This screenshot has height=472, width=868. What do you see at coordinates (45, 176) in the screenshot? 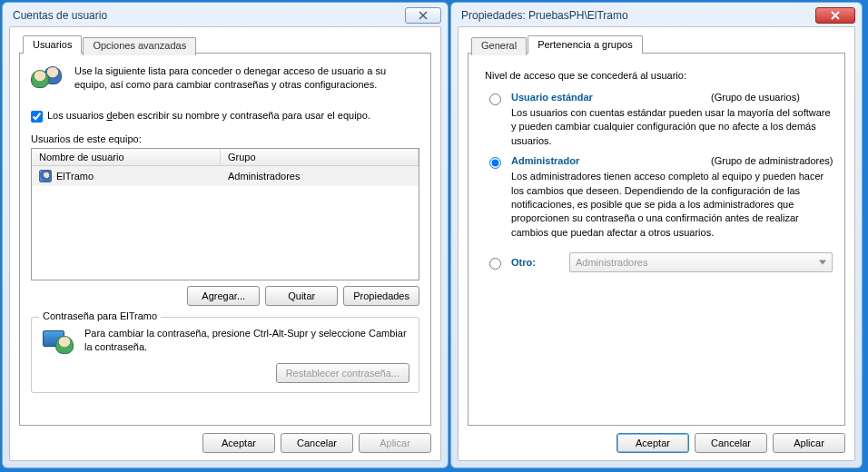
I see `user-icon` at bounding box center [45, 176].